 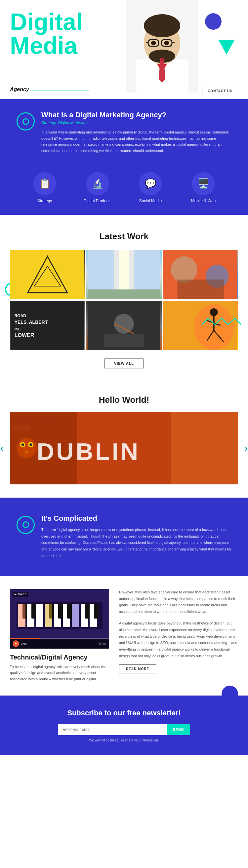 I want to click on complicated-icon, so click(x=26, y=525).